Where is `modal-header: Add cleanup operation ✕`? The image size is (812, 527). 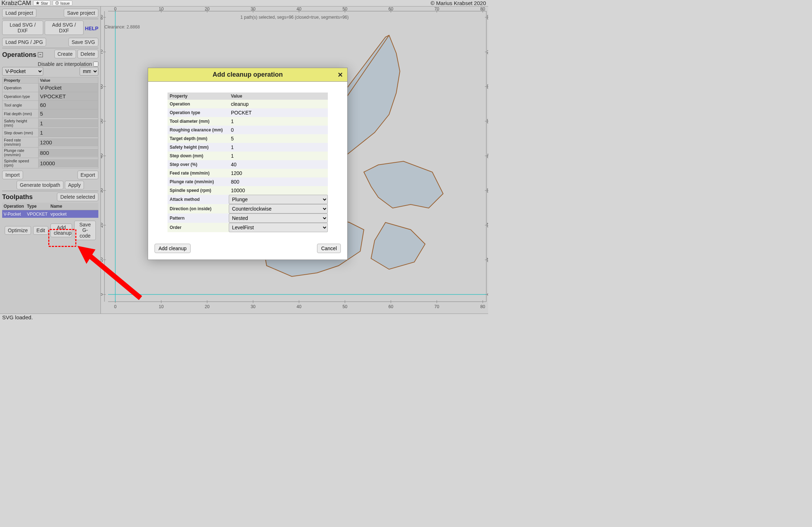
modal-header: Add cleanup operation ✕ is located at coordinates (248, 75).